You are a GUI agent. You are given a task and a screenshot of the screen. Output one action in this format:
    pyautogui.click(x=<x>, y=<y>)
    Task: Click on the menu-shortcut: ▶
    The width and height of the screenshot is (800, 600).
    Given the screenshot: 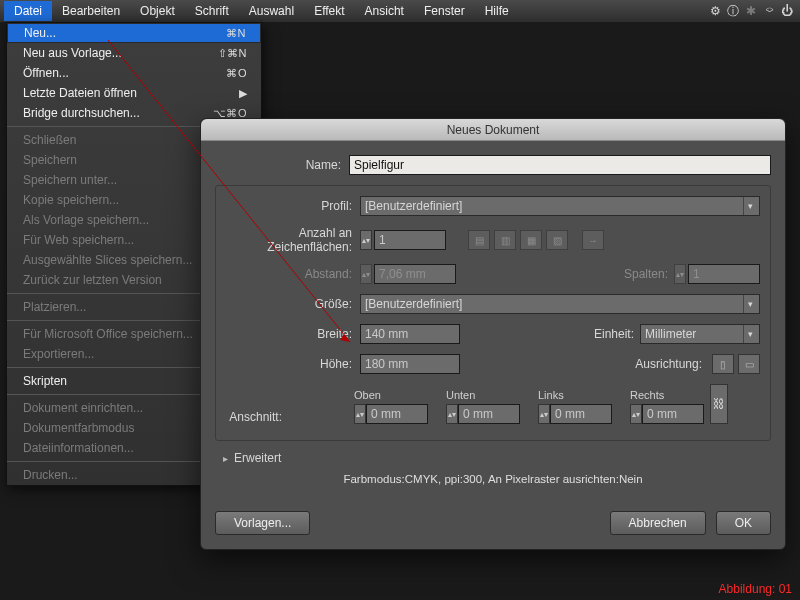 What is the action you would take?
    pyautogui.click(x=244, y=94)
    